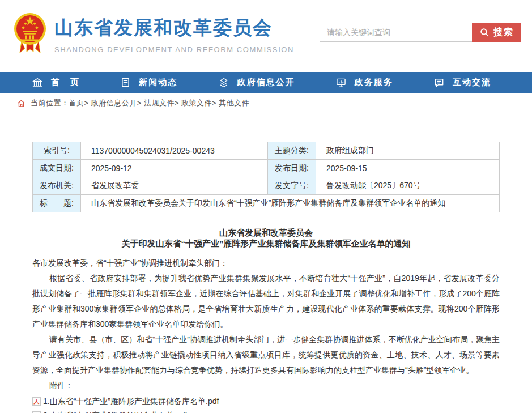 The height and width of the screenshot is (413, 532). I want to click on meta-value-doc-number: 鲁发改动能〔2025〕670号, so click(408, 186).